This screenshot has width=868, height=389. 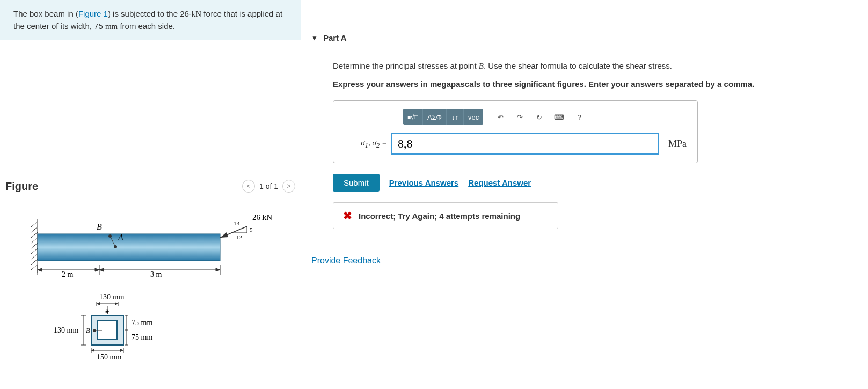 What do you see at coordinates (473, 117) in the screenshot?
I see `vec-button: vec` at bounding box center [473, 117].